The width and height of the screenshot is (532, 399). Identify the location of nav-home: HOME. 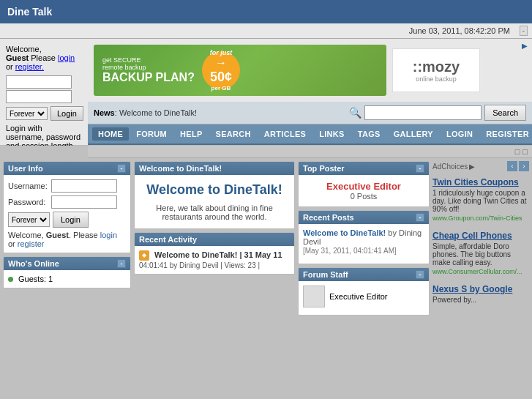
(110, 134).